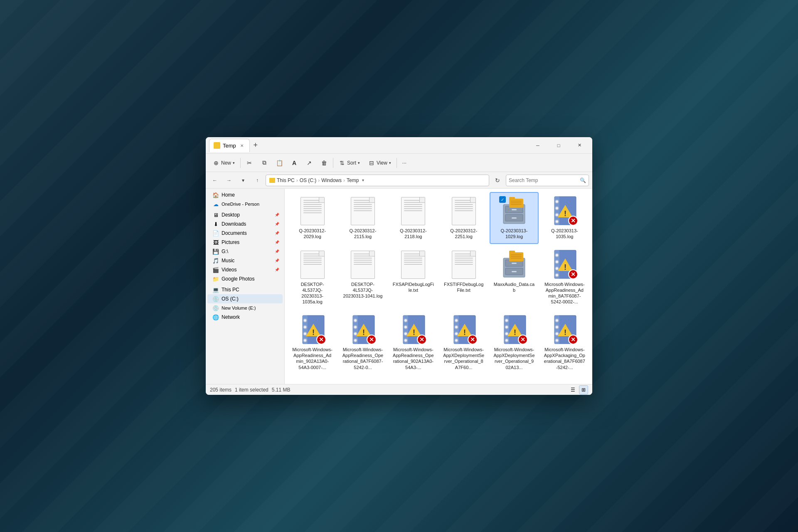  What do you see at coordinates (245, 224) in the screenshot?
I see `sidebar-item-downloads: ⬇ Downloads 📌` at bounding box center [245, 224].